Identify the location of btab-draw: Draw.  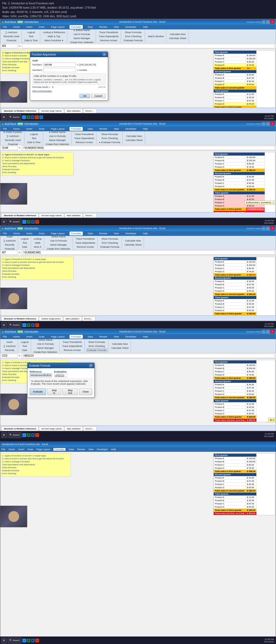
(30, 449).